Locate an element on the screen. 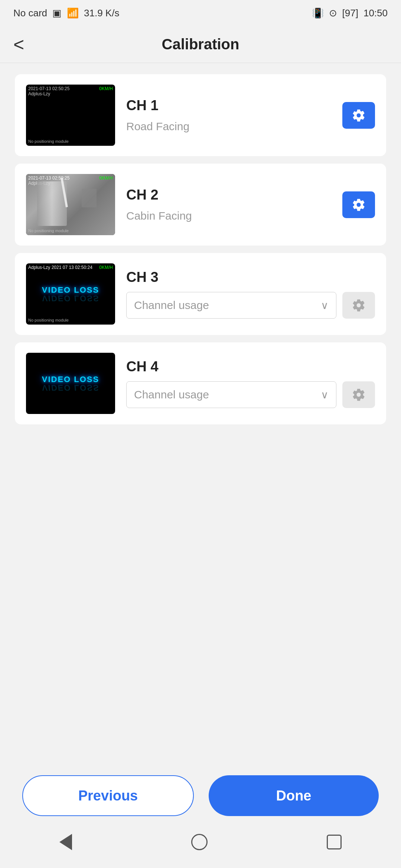  status-right: 📳 ⊙ [97] 10:50 is located at coordinates (350, 13).